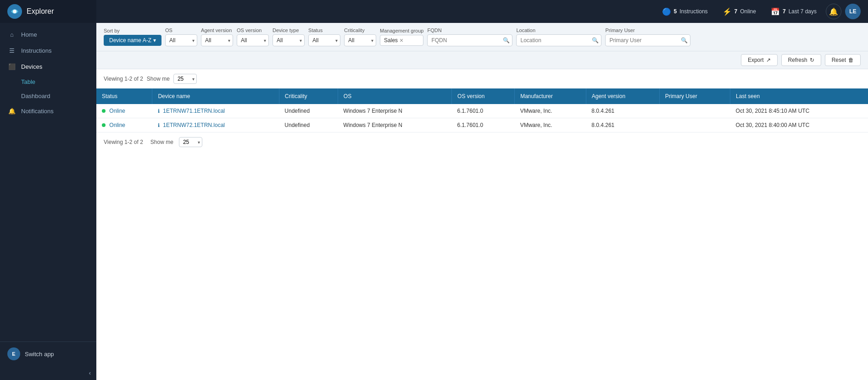  Describe the element at coordinates (768, 60) in the screenshot. I see `export-icon: ↗` at that location.